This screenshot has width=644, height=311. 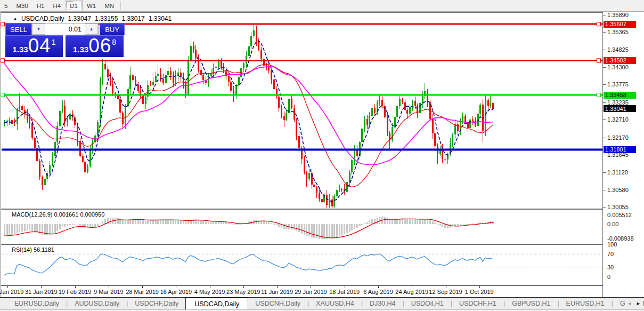 What do you see at coordinates (92, 29) in the screenshot?
I see `lot-increase-button: ▲` at bounding box center [92, 29].